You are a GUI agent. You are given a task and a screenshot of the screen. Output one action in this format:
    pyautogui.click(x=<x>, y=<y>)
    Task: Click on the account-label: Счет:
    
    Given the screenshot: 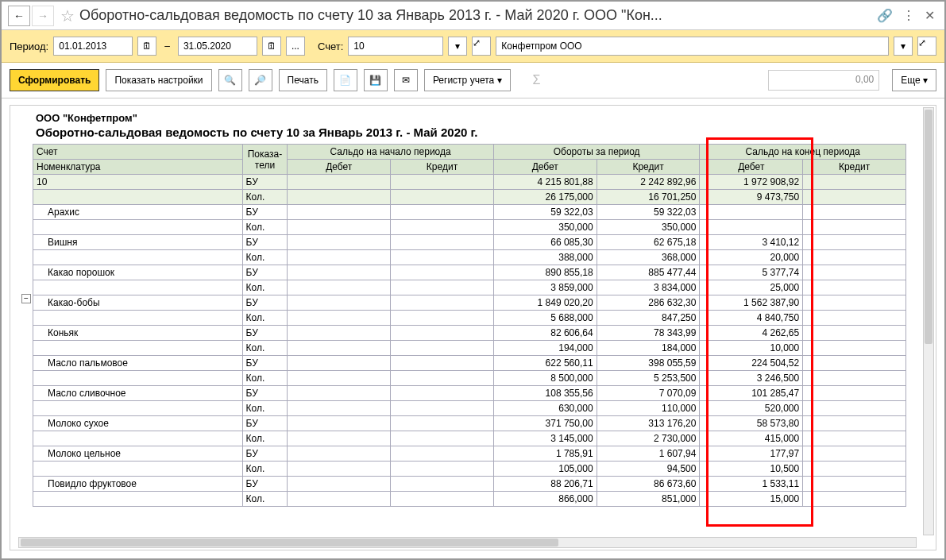 What is the action you would take?
    pyautogui.click(x=330, y=46)
    